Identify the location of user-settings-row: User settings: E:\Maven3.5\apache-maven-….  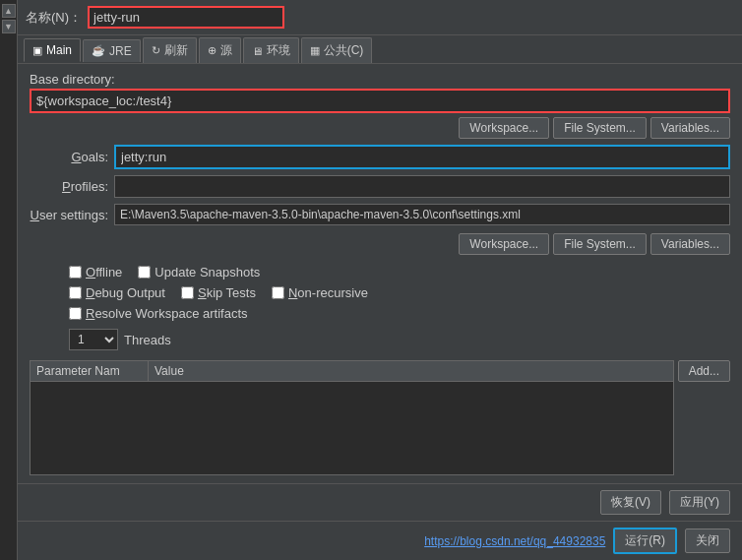
(380, 215).